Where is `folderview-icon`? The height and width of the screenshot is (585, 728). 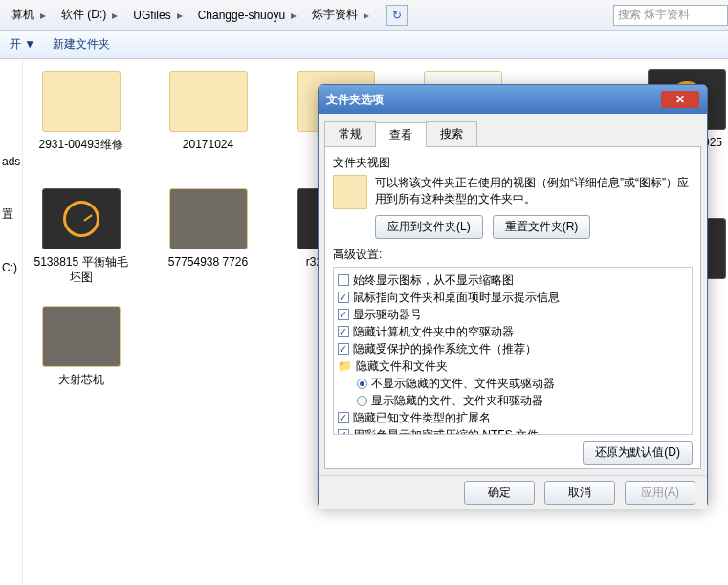
folderview-icon is located at coordinates (350, 192).